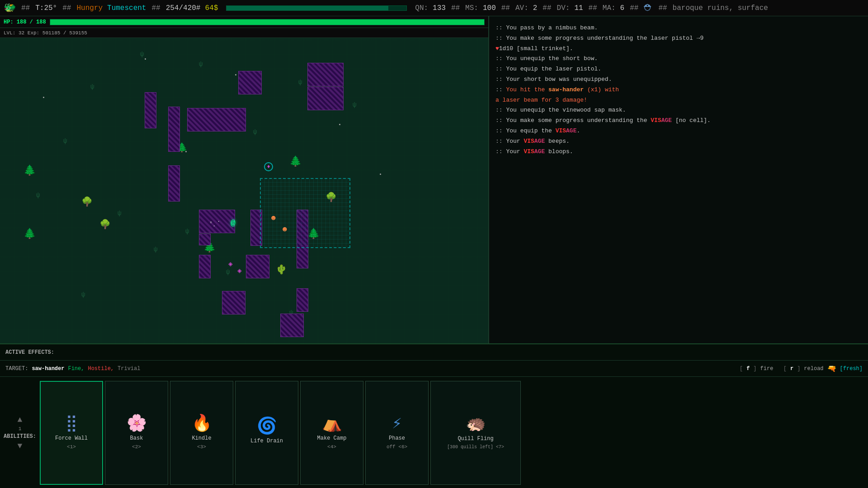 The width and height of the screenshot is (868, 488). Describe the element at coordinates (679, 142) in the screenshot. I see `log-line-11: :: Your VISAGE beeps.` at that location.